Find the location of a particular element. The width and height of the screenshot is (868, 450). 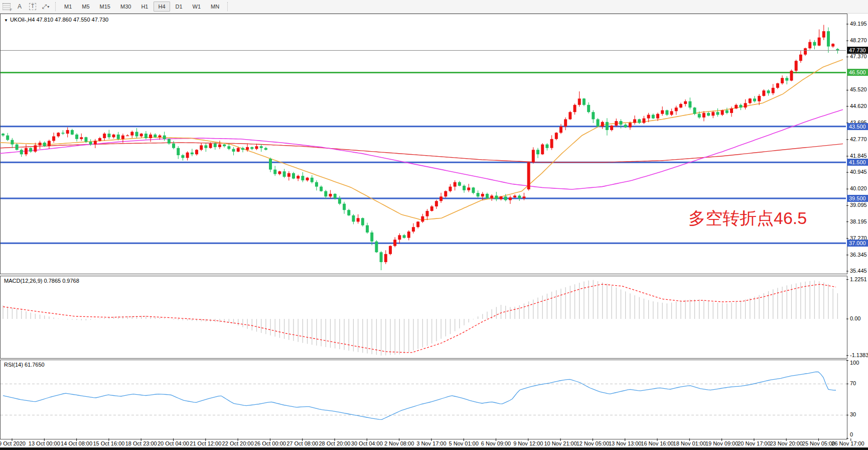

timeframe-button-h1: H1 is located at coordinates (144, 7).